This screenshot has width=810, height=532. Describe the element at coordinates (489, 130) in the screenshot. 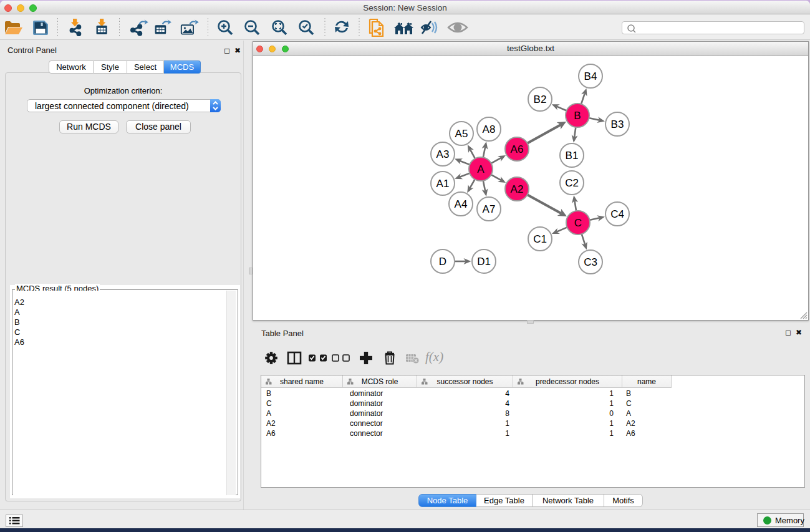

I see `svg-text: A8` at that location.